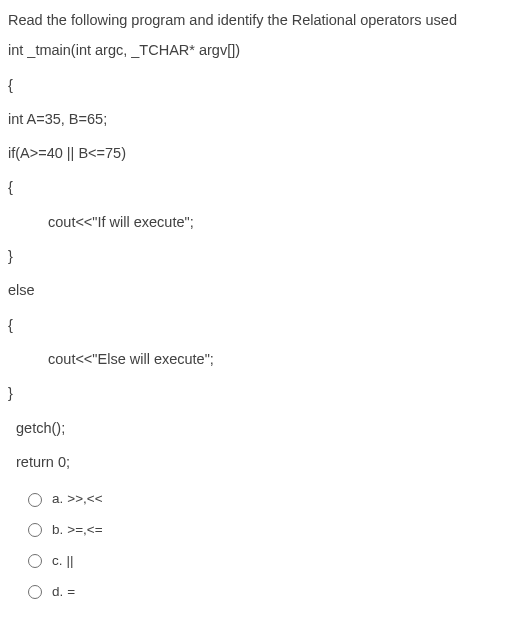  I want to click on code-line: int _tmain(int argc, _TCHAR* argv[]), so click(258, 50).